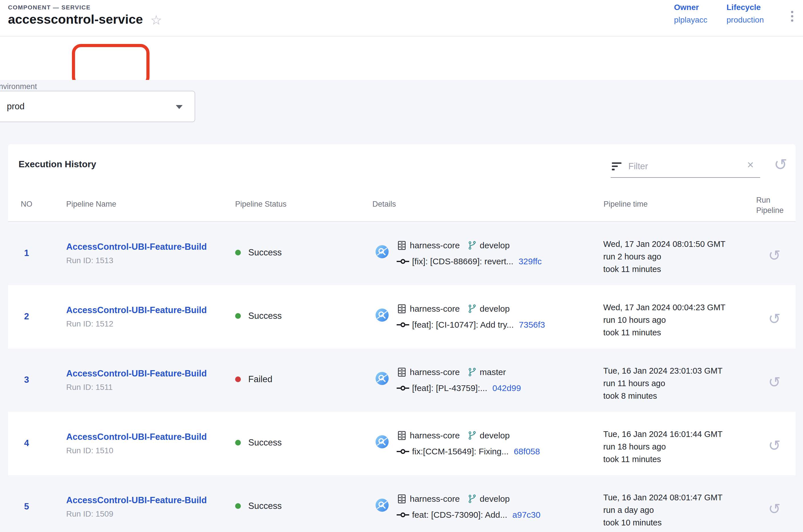 The height and width of the screenshot is (532, 803). What do you see at coordinates (663, 446) in the screenshot?
I see `pipeline-time: Tue, 16 Jan 2024 16:01:44 GMT run 18 hou…` at bounding box center [663, 446].